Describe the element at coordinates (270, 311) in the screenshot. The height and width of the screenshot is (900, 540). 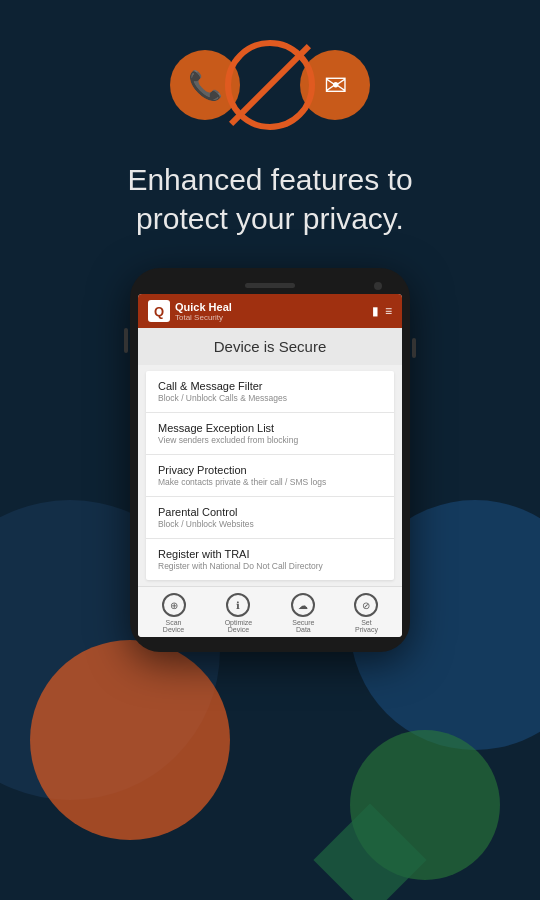
I see `app-header: Q Quick Heal Total Security ▮ ≡` at that location.